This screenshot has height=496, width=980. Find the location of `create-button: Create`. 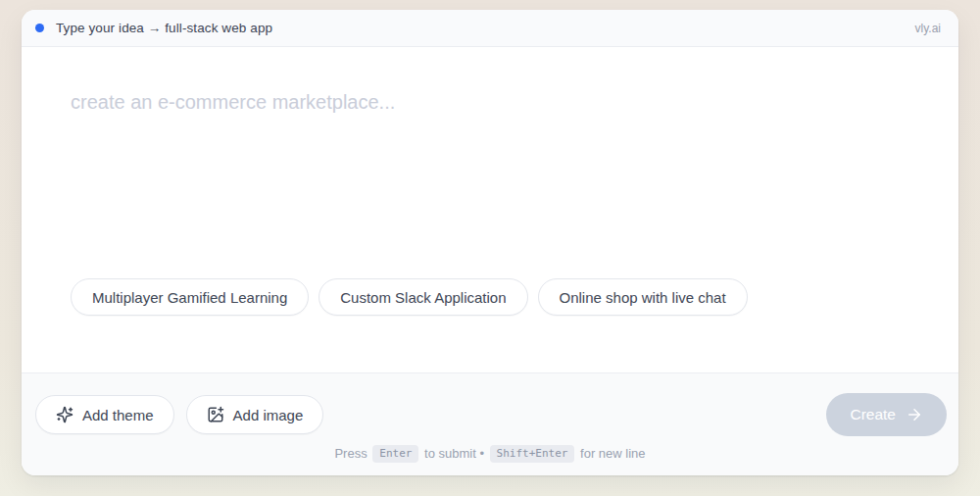

create-button: Create is located at coordinates (886, 415).